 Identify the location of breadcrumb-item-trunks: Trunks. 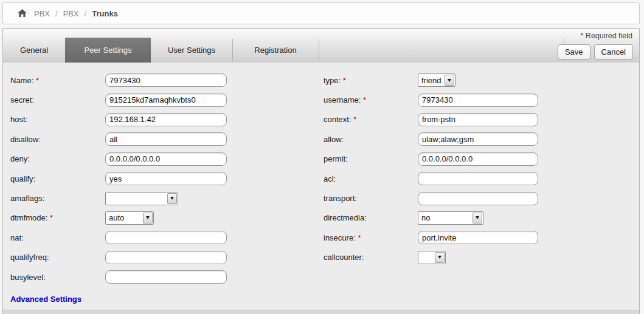
(105, 13).